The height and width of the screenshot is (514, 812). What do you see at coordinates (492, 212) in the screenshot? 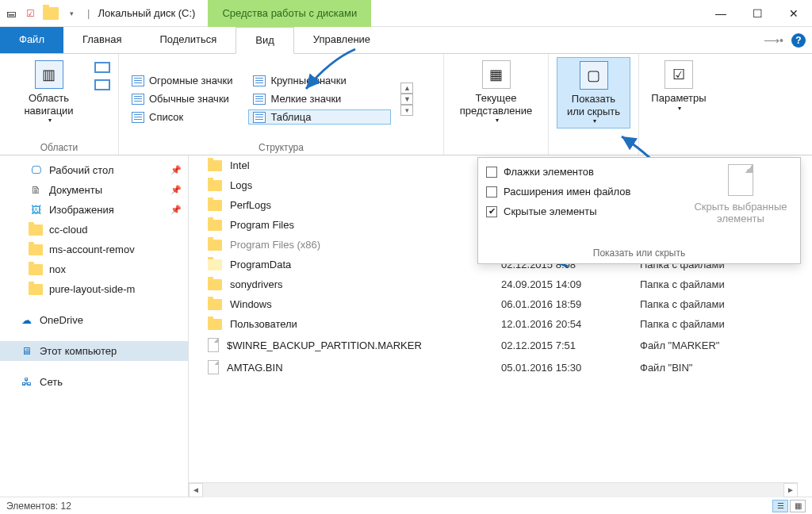
I see `checkbox-checked-icon: ✔` at bounding box center [492, 212].